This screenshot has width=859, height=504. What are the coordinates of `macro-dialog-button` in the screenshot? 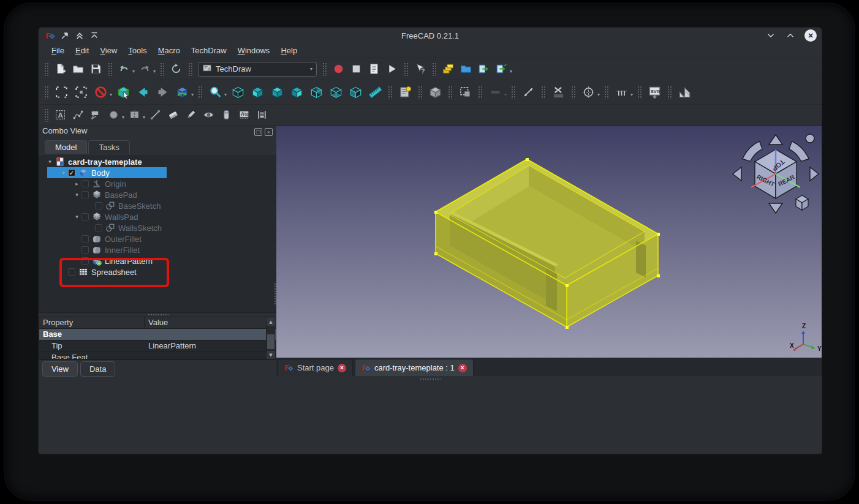 It's located at (374, 69).